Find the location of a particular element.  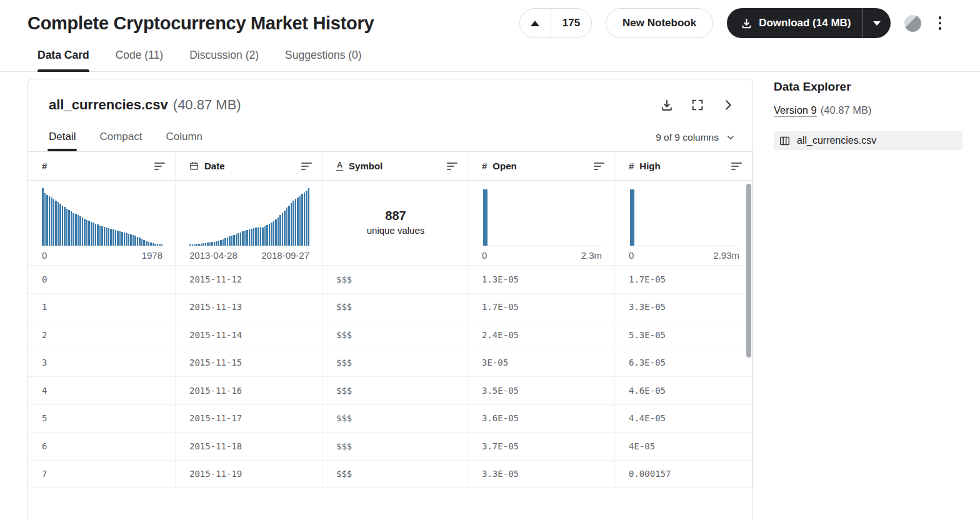

fullscreen-icon is located at coordinates (698, 105).